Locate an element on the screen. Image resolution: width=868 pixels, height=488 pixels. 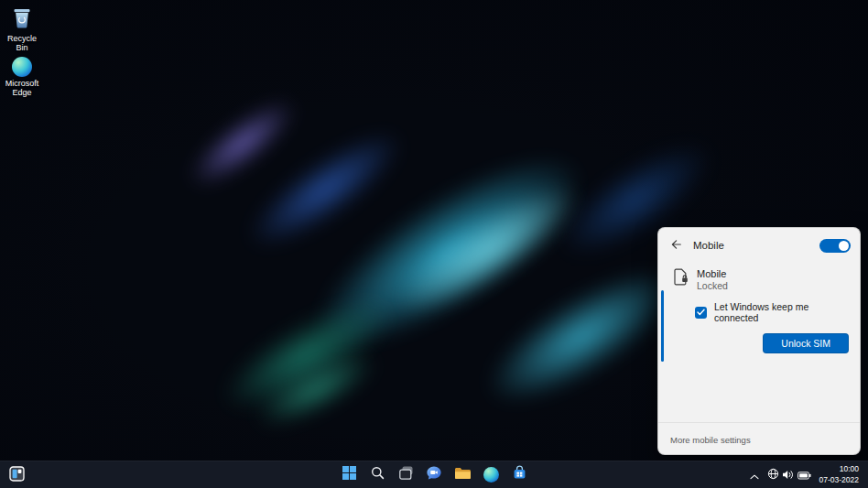
sim-item-title: Mobile is located at coordinates (712, 274).